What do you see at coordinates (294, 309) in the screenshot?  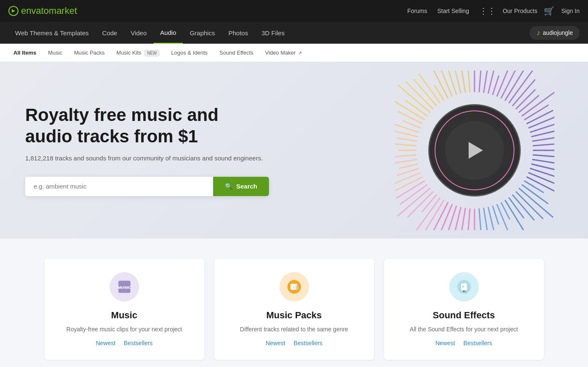 I see `music-packs-card: ♫ Music Packs Different tracks related t…` at bounding box center [294, 309].